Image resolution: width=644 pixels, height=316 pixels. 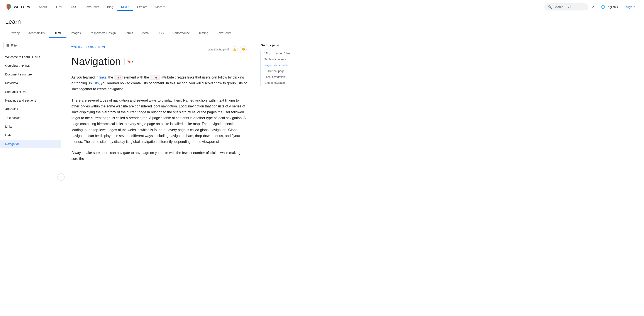 What do you see at coordinates (159, 61) in the screenshot?
I see `page-title-row: Navigation 🔖 ▾` at bounding box center [159, 61].